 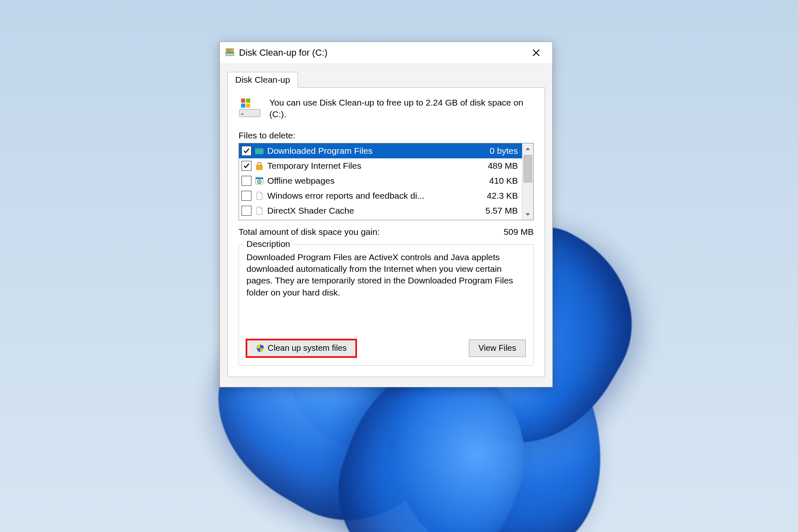 I want to click on intro-text: You can use Disk Clean-up to free up to …, so click(x=401, y=109).